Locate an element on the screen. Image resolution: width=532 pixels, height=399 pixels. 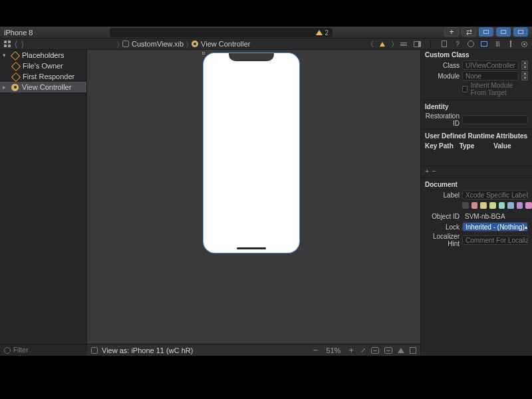
view-as-label: View as: iPhone 11 (wC hR) is located at coordinates (148, 350).